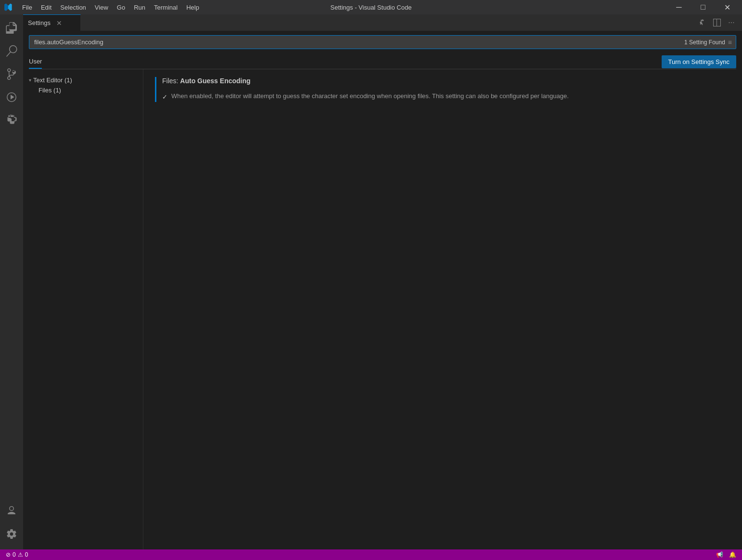 The width and height of the screenshot is (742, 560). Describe the element at coordinates (12, 97) in the screenshot. I see `activity-run-debug` at that location.